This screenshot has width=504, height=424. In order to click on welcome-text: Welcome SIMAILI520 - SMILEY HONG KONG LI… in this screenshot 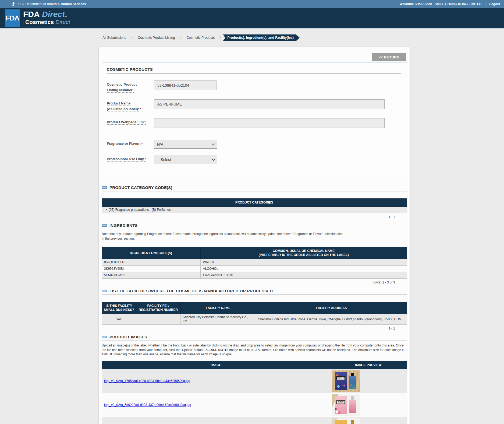, I will do `click(441, 4)`.